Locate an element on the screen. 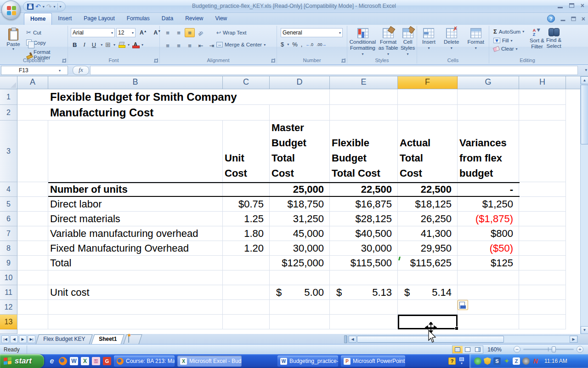 The image size is (588, 368). restore-button is located at coordinates (571, 6).